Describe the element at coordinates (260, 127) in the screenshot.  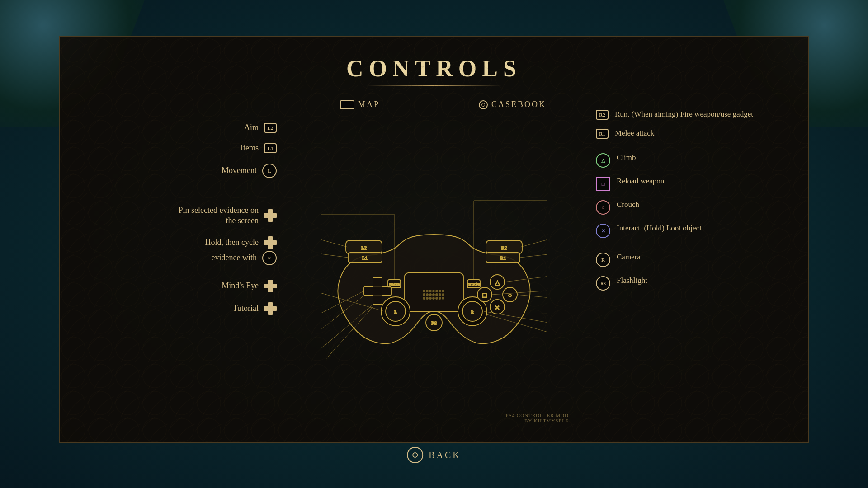
I see `control-aim: Aim L2` at that location.